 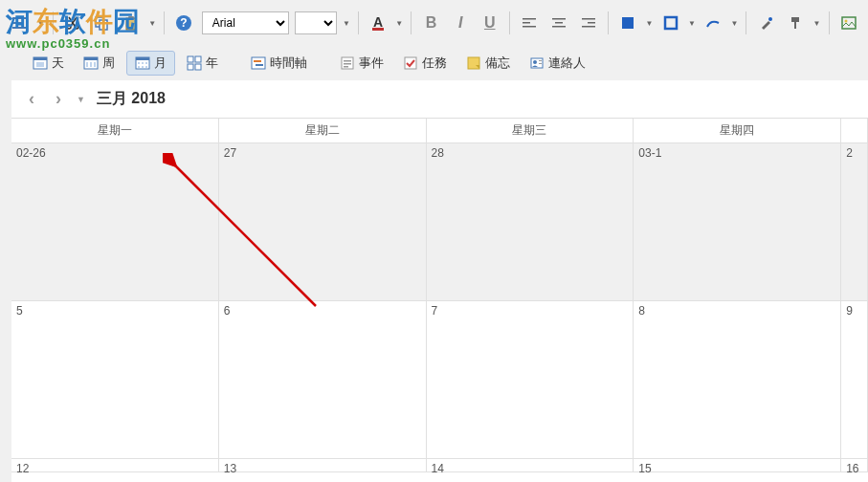 I want to click on calendar-cell: 16, so click(x=855, y=466).